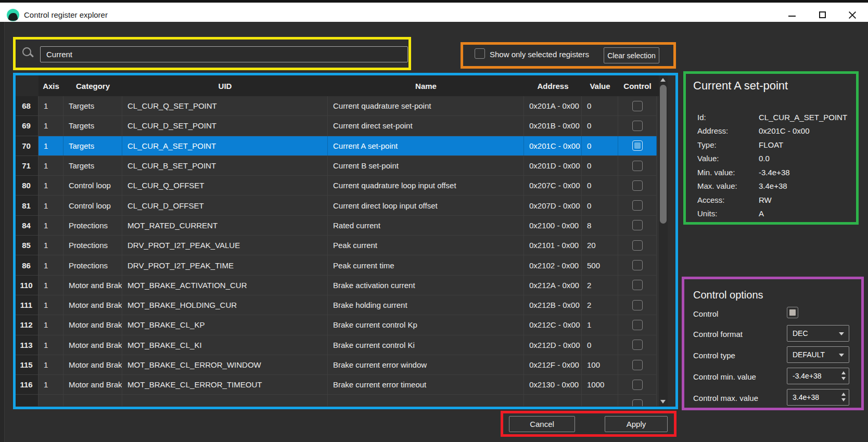 Image resolution: width=868 pixels, height=442 pixels. I want to click on header-control: Control, so click(637, 86).